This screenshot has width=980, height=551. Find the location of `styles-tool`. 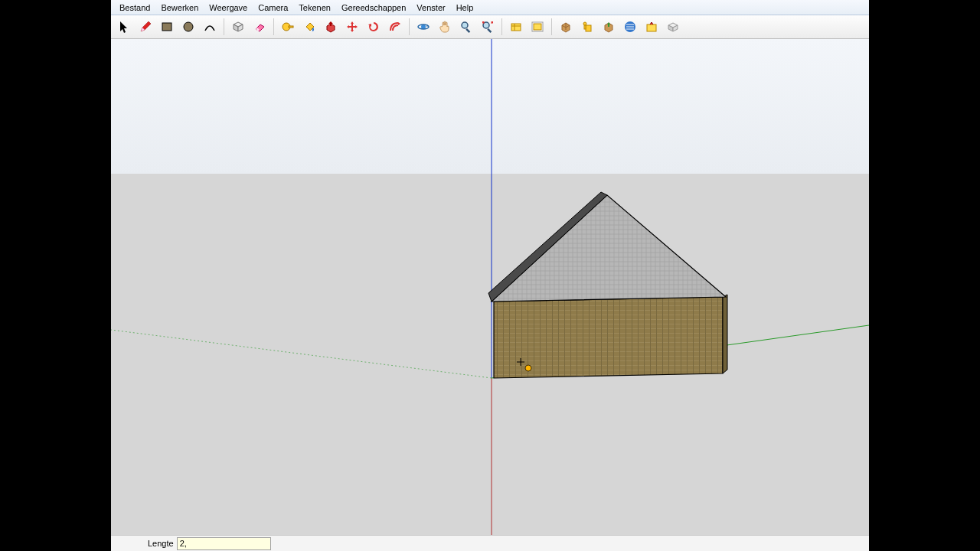

styles-tool is located at coordinates (652, 27).